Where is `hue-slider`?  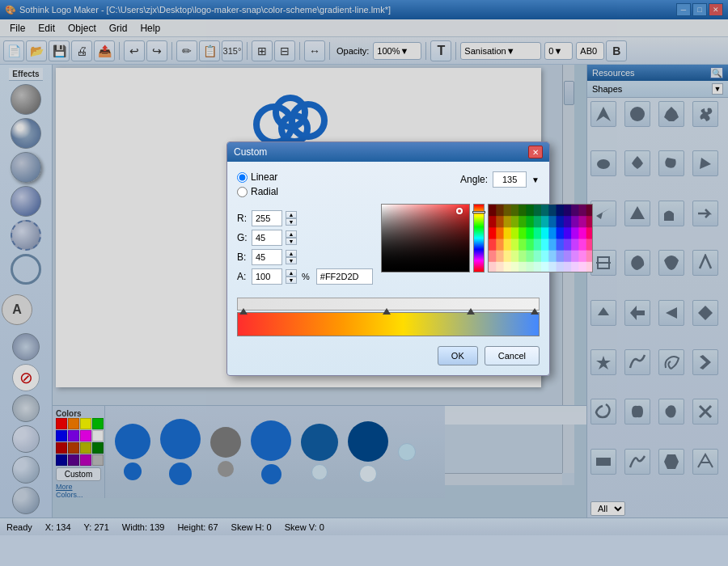 hue-slider is located at coordinates (479, 238).